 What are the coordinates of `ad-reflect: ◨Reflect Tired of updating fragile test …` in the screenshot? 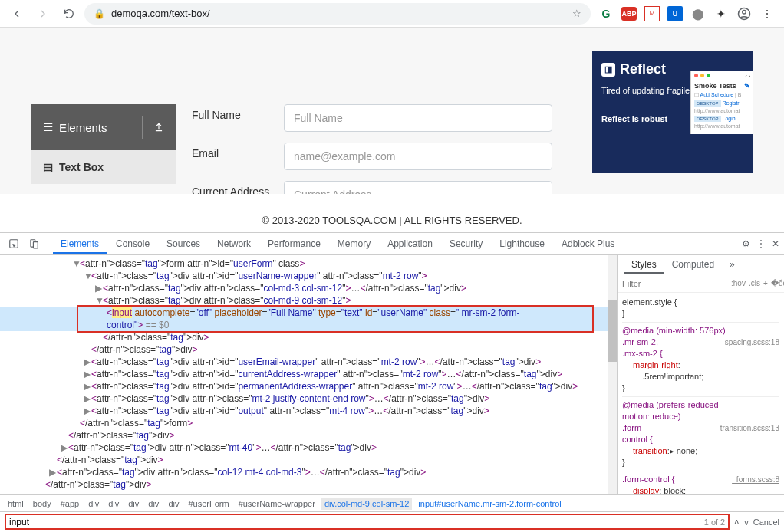 It's located at (673, 112).